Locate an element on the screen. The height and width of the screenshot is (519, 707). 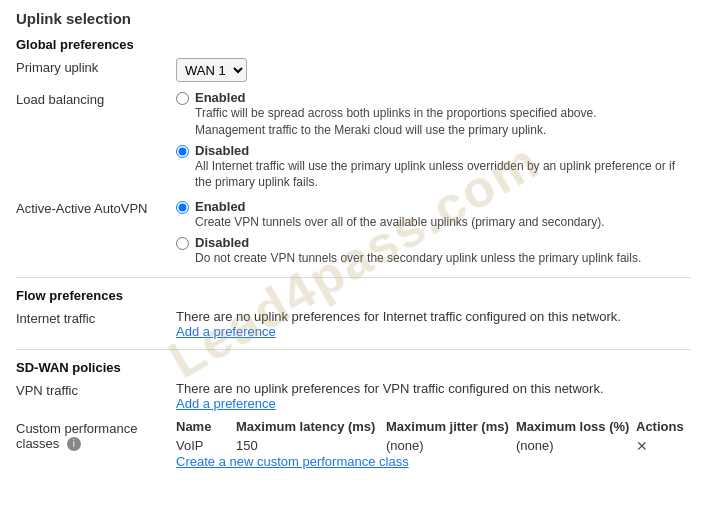
autovpn-enabled-label: Enabled is located at coordinates (400, 206).